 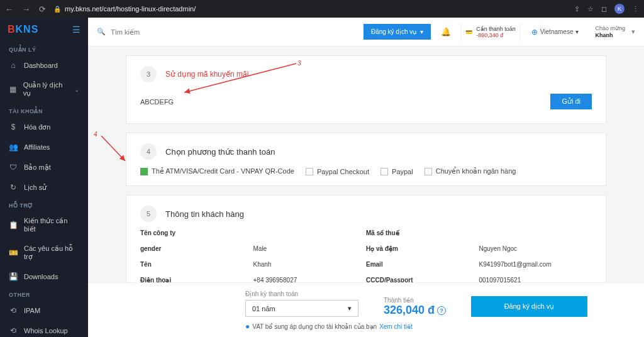 What do you see at coordinates (423, 279) in the screenshot?
I see `info-label: CCCD/Passport` at bounding box center [423, 279].